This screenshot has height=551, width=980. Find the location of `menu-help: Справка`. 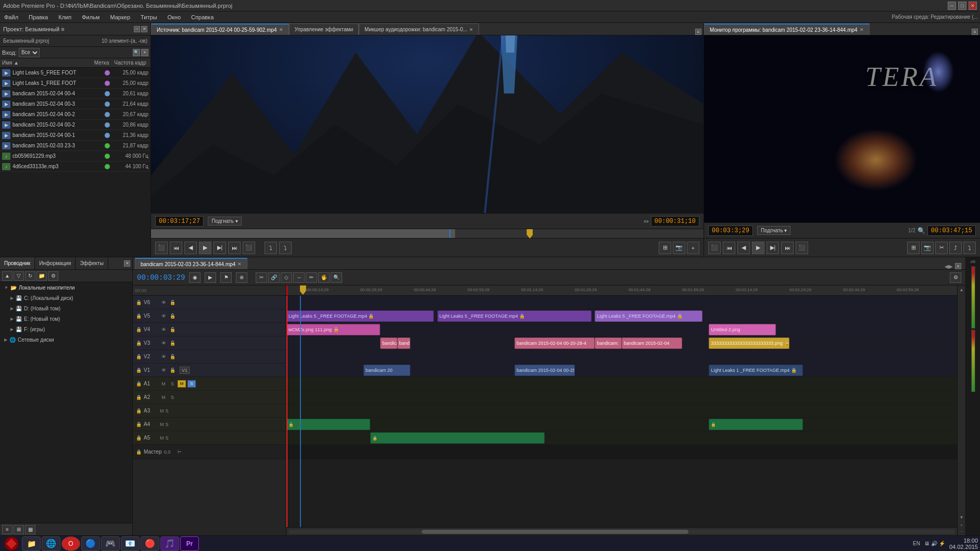

menu-help: Справка is located at coordinates (202, 17).